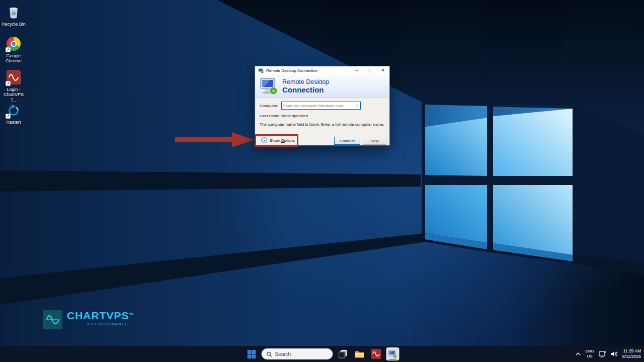 This screenshot has height=362, width=644. What do you see at coordinates (53, 320) in the screenshot?
I see `chartvps-logo-icon` at bounding box center [53, 320].